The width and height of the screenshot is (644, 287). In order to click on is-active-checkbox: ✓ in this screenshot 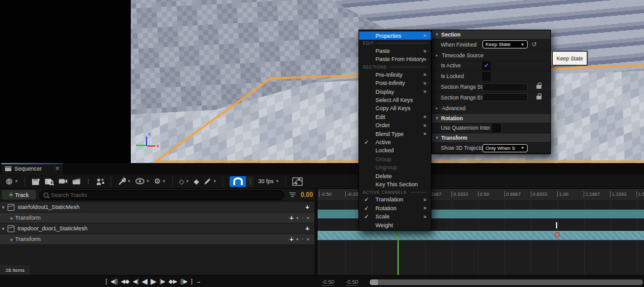, I will do `click(487, 65)`.